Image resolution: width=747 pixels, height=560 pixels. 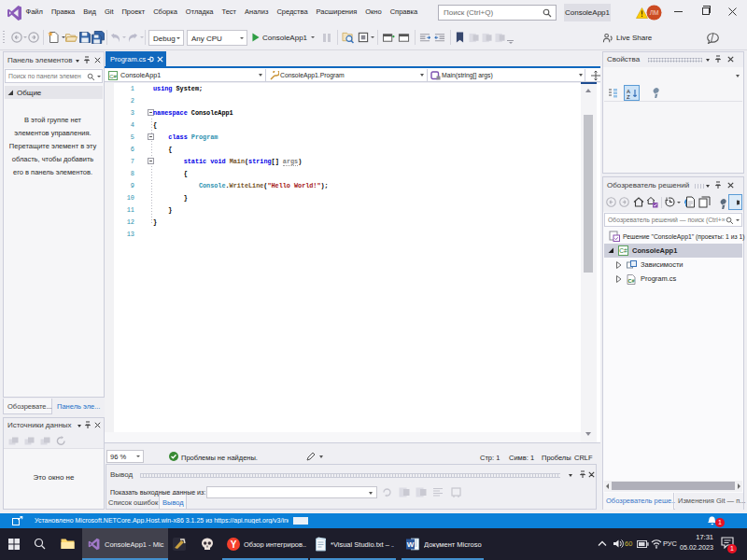 I want to click on svg-text: Z, so click(x=628, y=97).